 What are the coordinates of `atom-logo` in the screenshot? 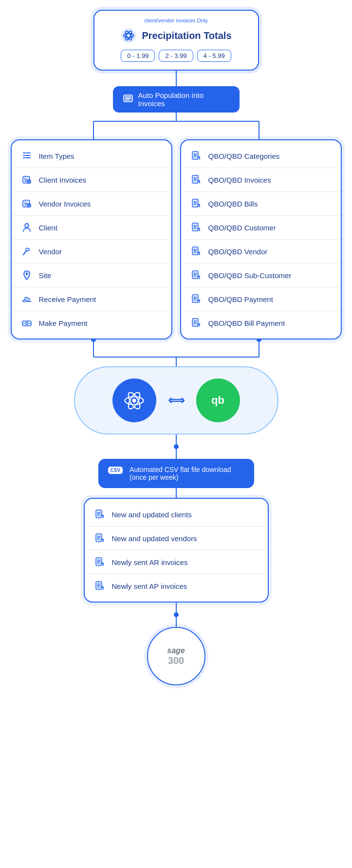 It's located at (134, 400).